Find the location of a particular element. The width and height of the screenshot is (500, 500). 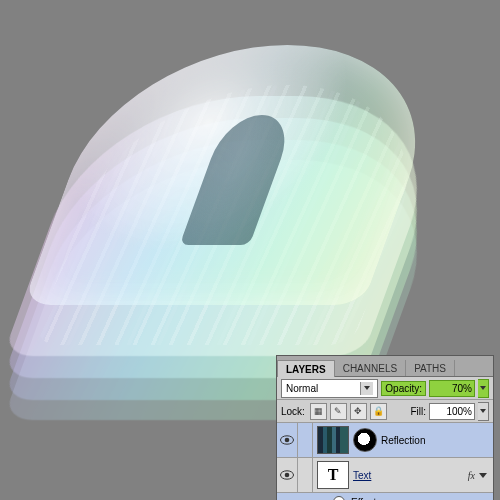

lock-all-icon: 🔒 is located at coordinates (378, 412).